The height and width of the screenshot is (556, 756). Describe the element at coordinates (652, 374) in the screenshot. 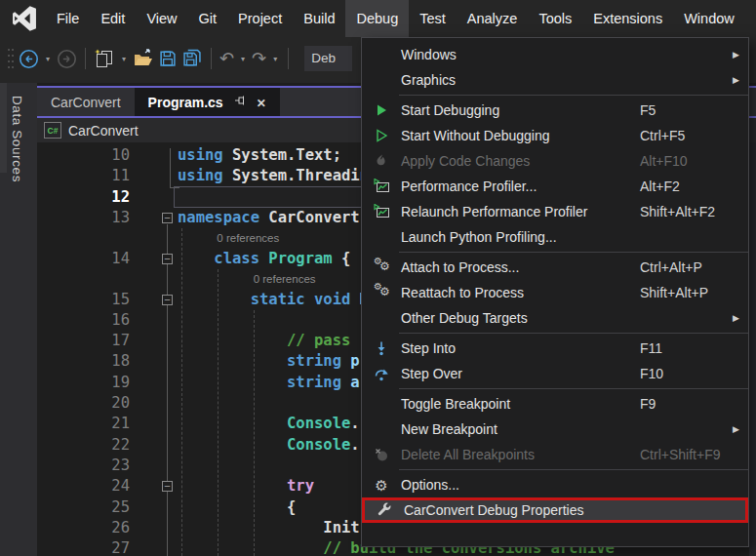

I see `menu-item-shortcut: F10` at that location.